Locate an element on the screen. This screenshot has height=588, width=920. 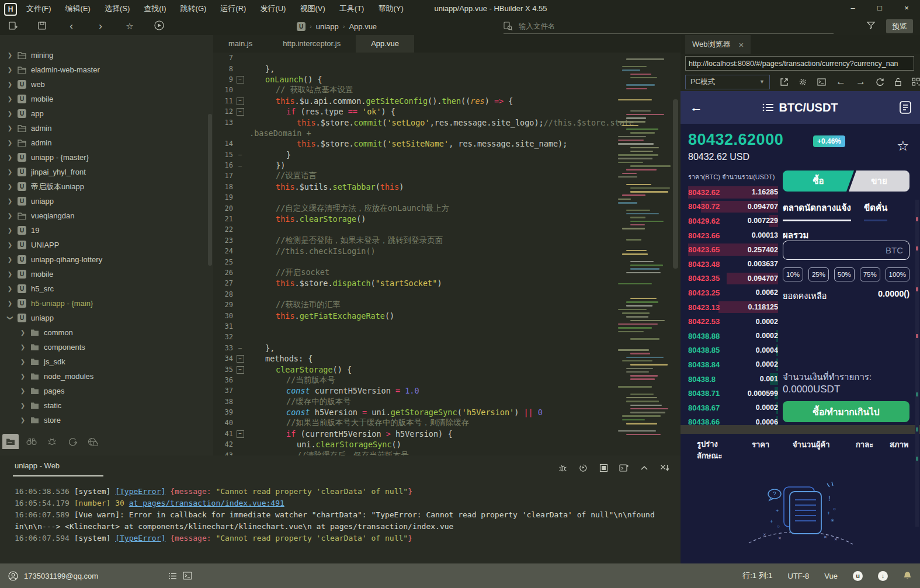
menu-查找: 查找(I) is located at coordinates (155, 9).